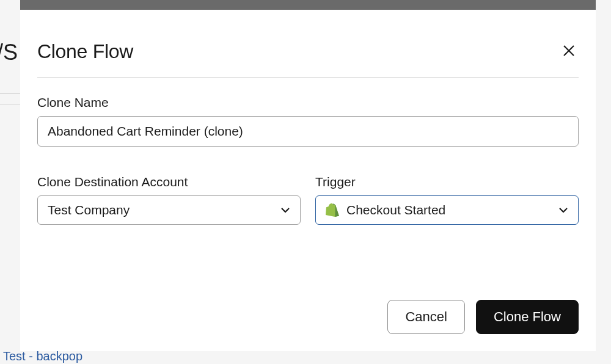  What do you see at coordinates (569, 51) in the screenshot?
I see `close-icon` at bounding box center [569, 51].